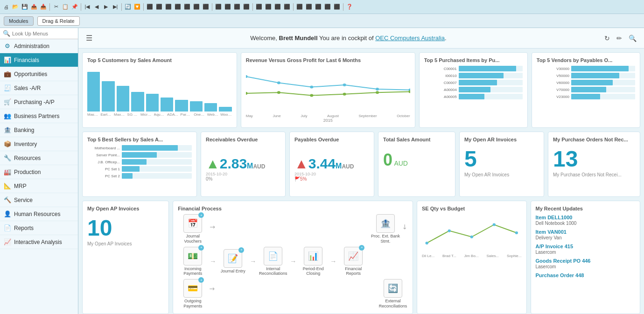 This screenshot has width=644, height=314. I want to click on toolbar-btn11: ⬛, so click(246, 7).